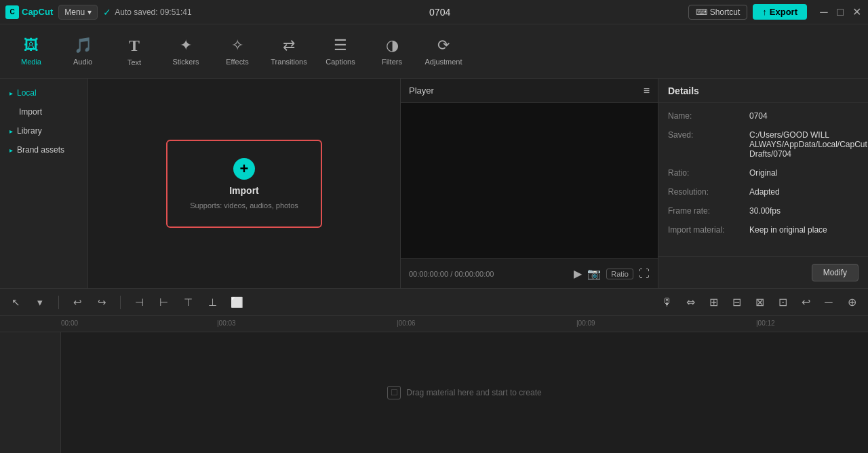 The image size is (868, 453). Describe the element at coordinates (29, 12) in the screenshot. I see `app-logo: C CapCut` at that location.